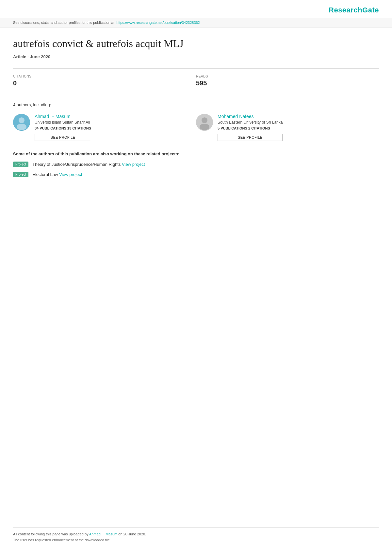 Image resolution: width=392 pixels, height=555 pixels. What do you see at coordinates (82, 128) in the screenshot?
I see `author-cit-label-0: CITATIONS` at bounding box center [82, 128].